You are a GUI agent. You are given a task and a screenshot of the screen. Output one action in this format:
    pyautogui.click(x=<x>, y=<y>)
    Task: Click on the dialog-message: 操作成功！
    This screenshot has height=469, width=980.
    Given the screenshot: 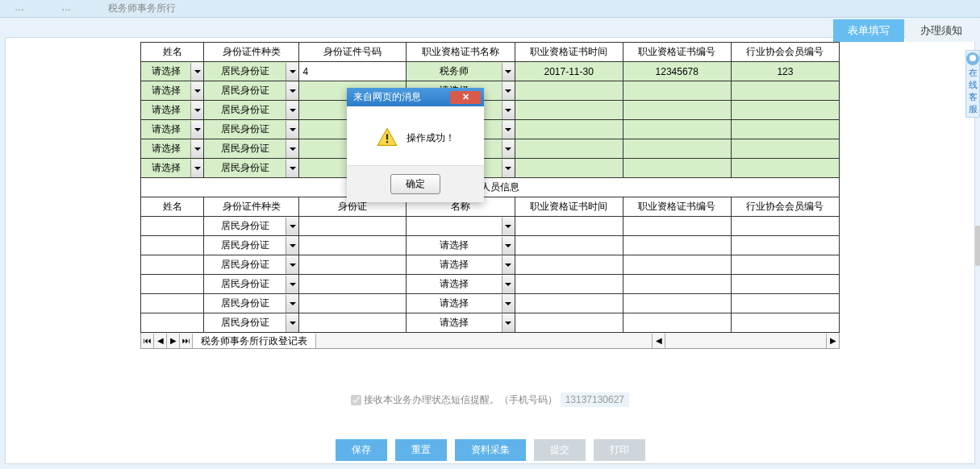 What is the action you would take?
    pyautogui.click(x=431, y=139)
    